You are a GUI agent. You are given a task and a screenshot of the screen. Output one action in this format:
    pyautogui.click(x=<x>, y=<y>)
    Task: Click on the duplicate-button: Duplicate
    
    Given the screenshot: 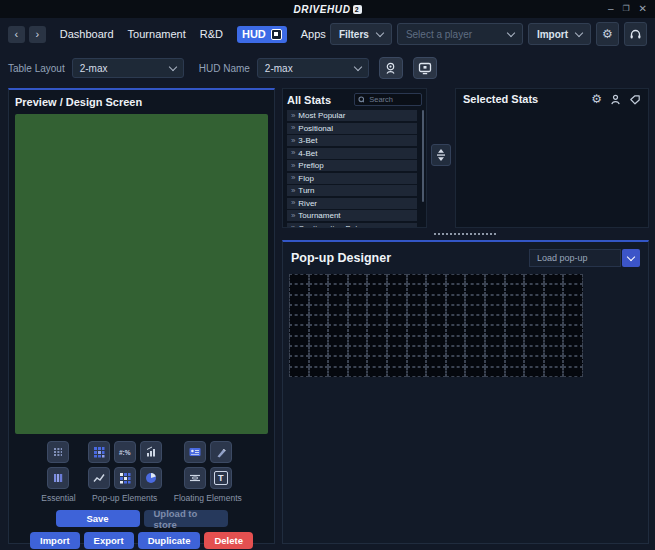 What is the action you would take?
    pyautogui.click(x=170, y=540)
    